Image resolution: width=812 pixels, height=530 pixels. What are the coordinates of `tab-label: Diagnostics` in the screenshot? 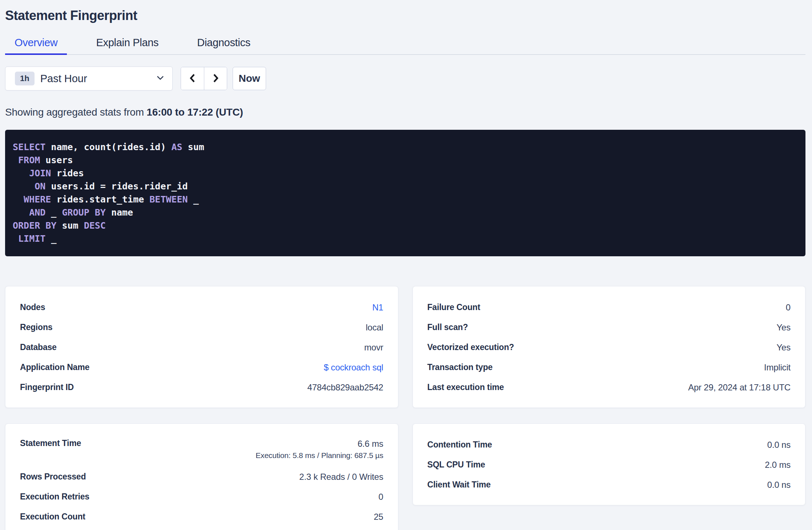 It's located at (224, 43).